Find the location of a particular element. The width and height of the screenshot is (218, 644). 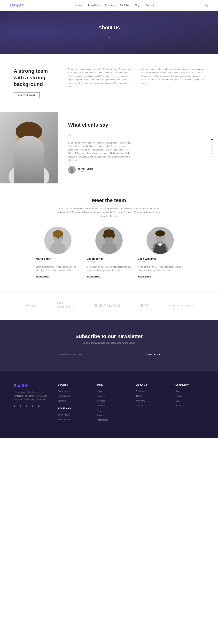

nav-item-blog: Blog is located at coordinates (137, 5).